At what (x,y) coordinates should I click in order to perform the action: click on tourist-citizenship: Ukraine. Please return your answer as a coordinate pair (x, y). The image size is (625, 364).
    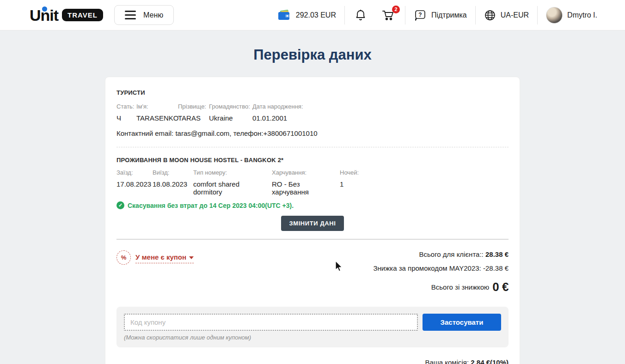
    Looking at the image, I should click on (231, 118).